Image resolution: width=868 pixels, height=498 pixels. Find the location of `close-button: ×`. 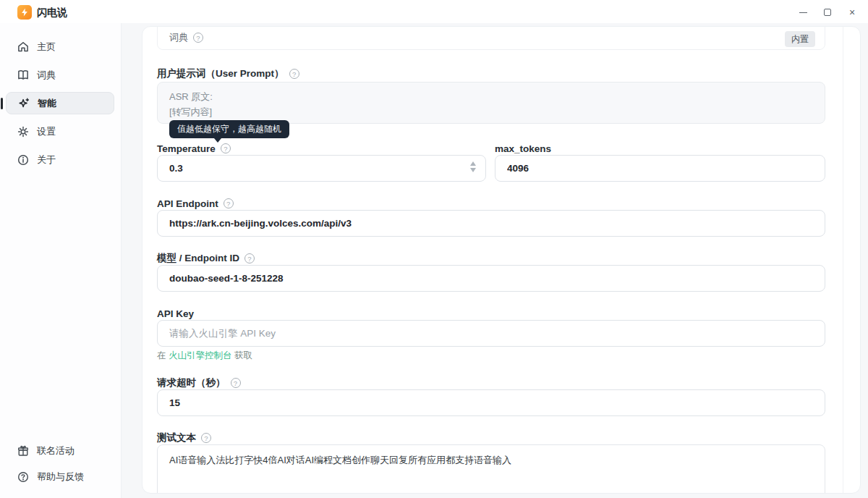

close-button: × is located at coordinates (852, 12).